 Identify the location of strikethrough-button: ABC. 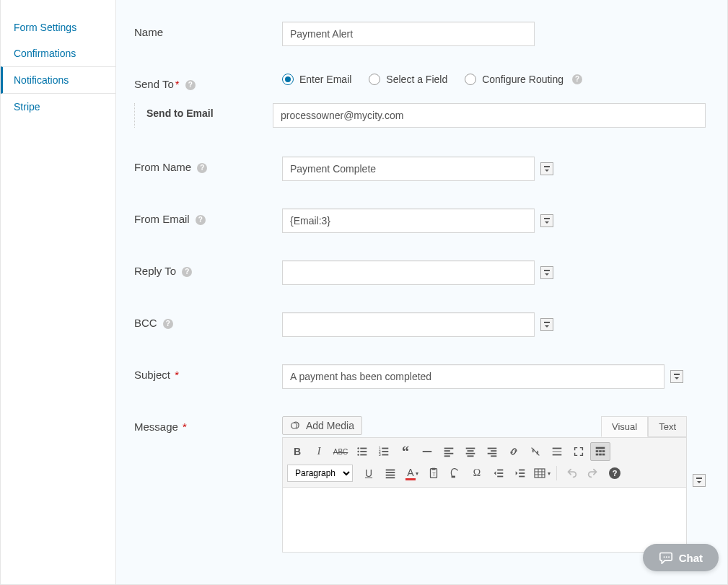
(341, 452).